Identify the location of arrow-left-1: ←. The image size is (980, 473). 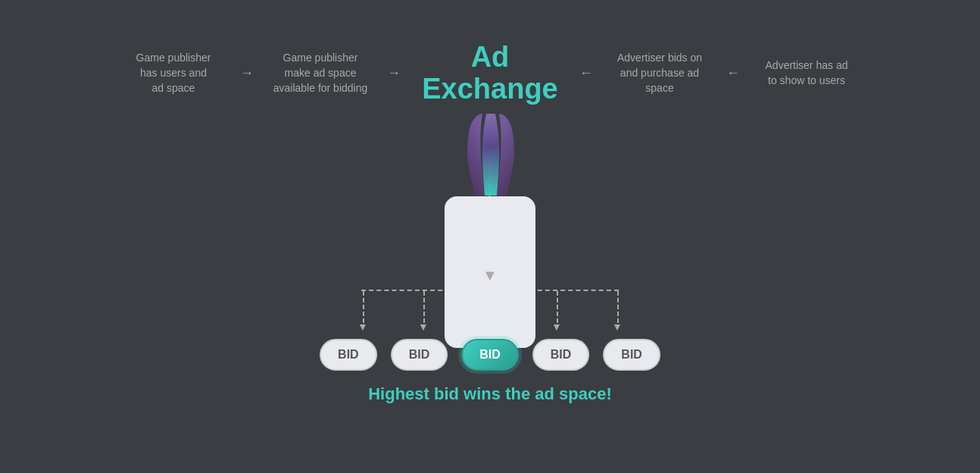
(586, 73).